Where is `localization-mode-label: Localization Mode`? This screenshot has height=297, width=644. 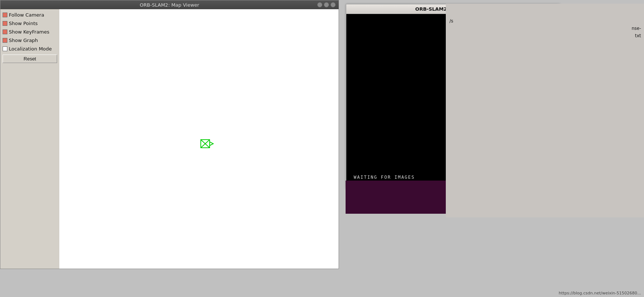
localization-mode-label: Localization Mode is located at coordinates (30, 49).